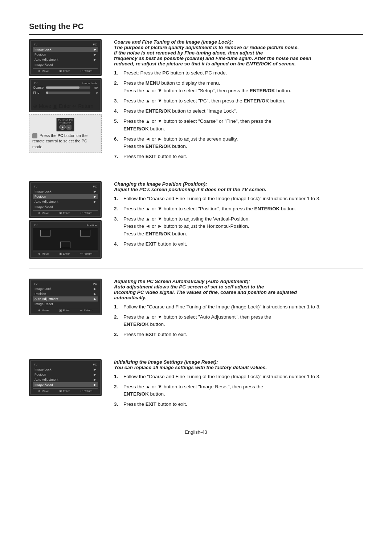 The height and width of the screenshot is (538, 392). Describe the element at coordinates (65, 378) in the screenshot. I see `tv-reset-menu-screen: TV PC Image Lock ▶ Position ▶ Auto Adjus…` at that location.